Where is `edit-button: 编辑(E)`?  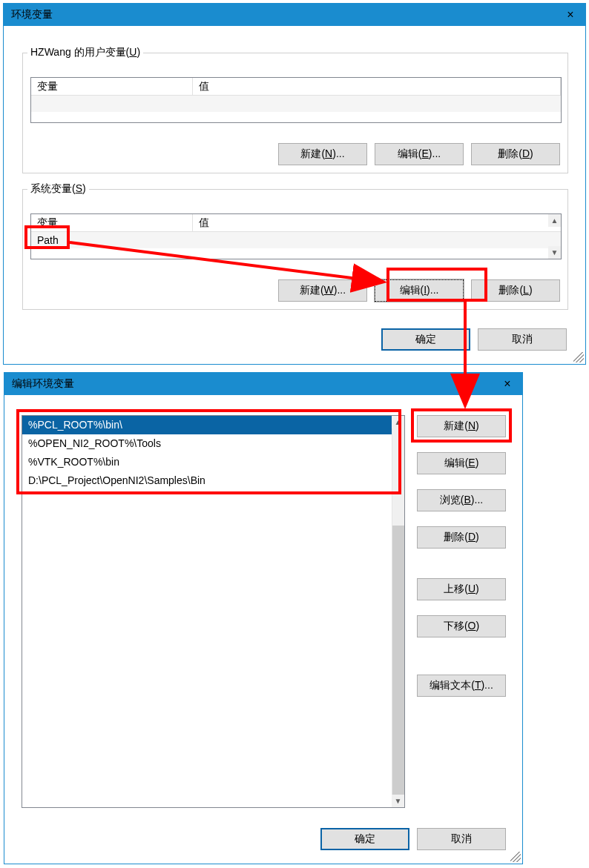
edit-button: 编辑(E) is located at coordinates (461, 463).